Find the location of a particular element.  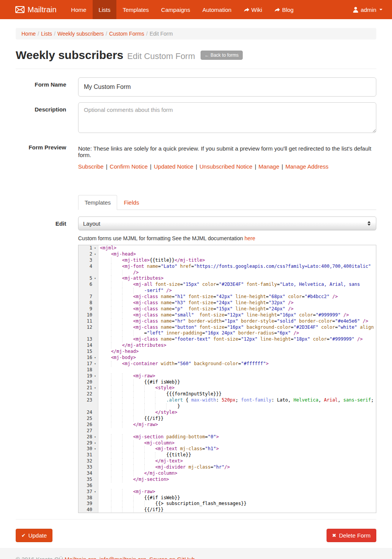

gutter-cell: 18 is located at coordinates (88, 370).